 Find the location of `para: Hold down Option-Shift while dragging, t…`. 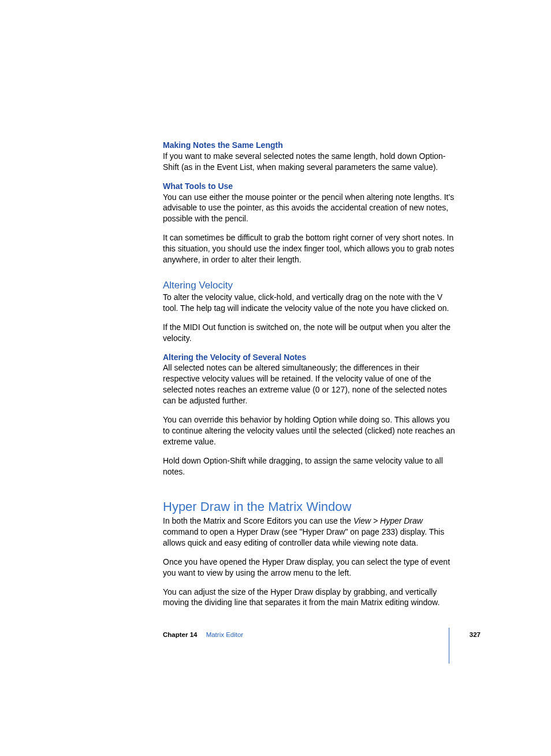

para: Hold down Option-Shift while dragging, t… is located at coordinates (310, 466).